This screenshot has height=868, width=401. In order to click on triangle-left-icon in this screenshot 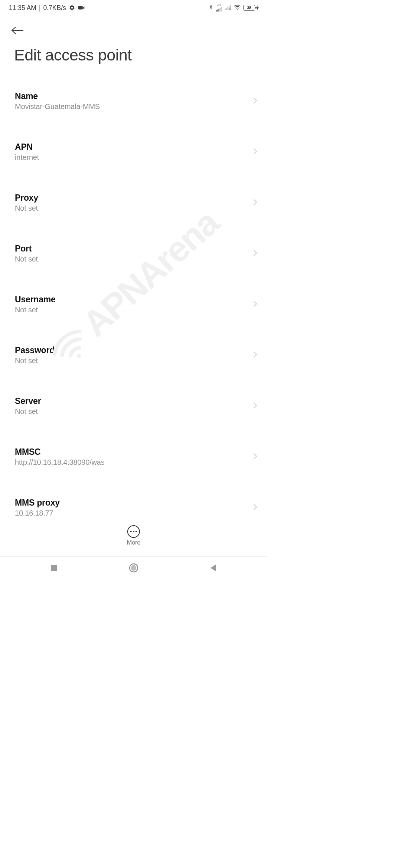, I will do `click(213, 568)`.